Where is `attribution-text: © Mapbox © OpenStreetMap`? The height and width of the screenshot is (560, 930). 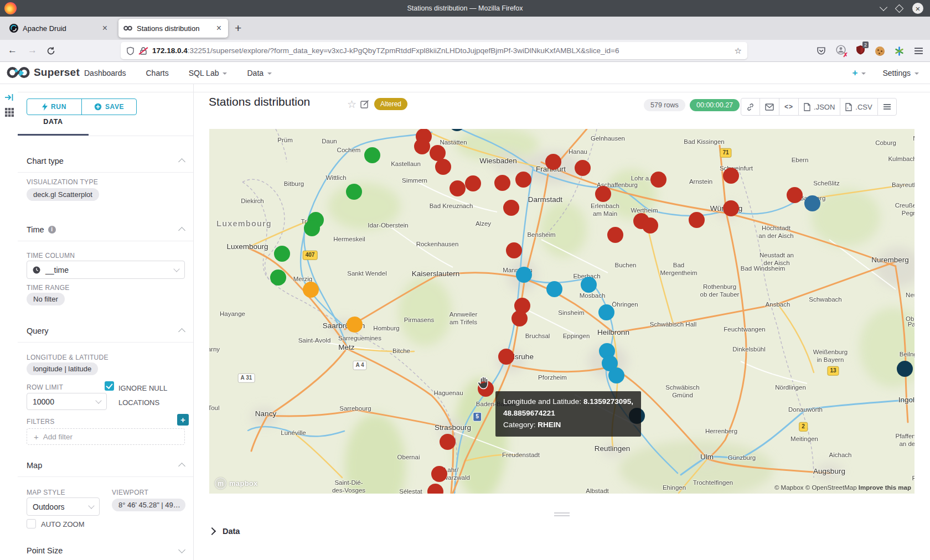
attribution-text: © Mapbox © OpenStreetMap is located at coordinates (817, 488).